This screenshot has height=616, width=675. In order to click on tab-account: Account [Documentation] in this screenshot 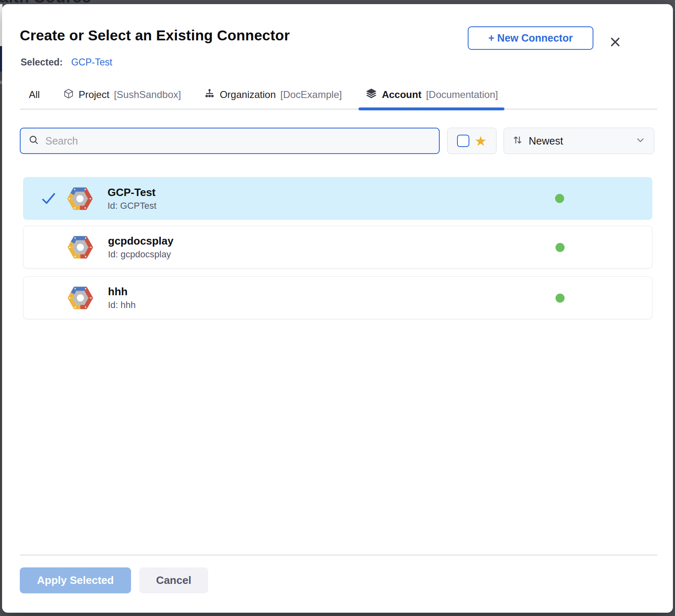, I will do `click(432, 95)`.